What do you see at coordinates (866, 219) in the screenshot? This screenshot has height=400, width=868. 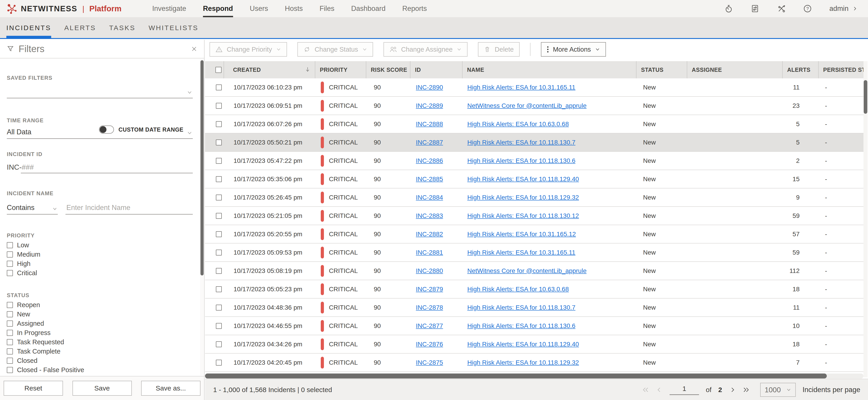 I see `vertical-scrollbar-track` at bounding box center [866, 219].